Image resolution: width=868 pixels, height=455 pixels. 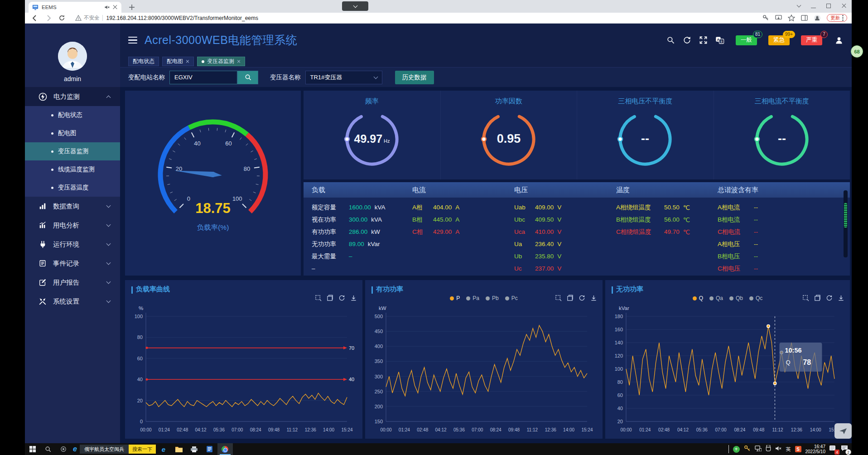 I want to click on legend-item-Qc: Qc, so click(x=756, y=298).